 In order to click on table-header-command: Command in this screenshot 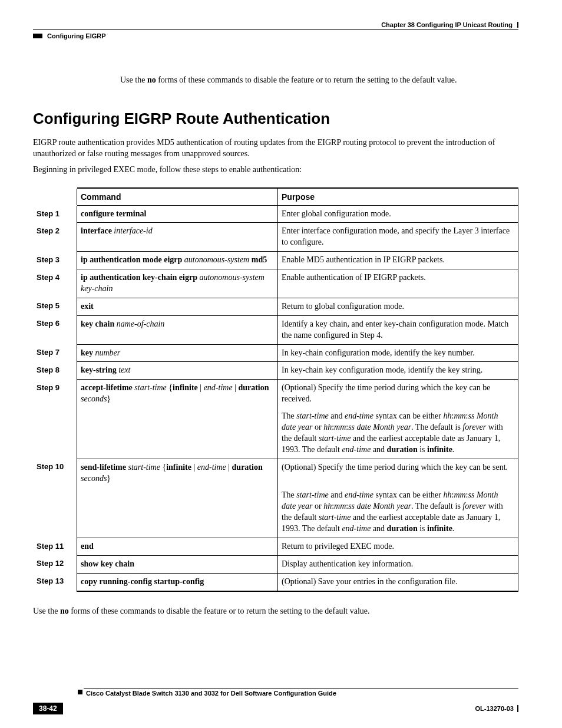, I will do `click(178, 197)`.